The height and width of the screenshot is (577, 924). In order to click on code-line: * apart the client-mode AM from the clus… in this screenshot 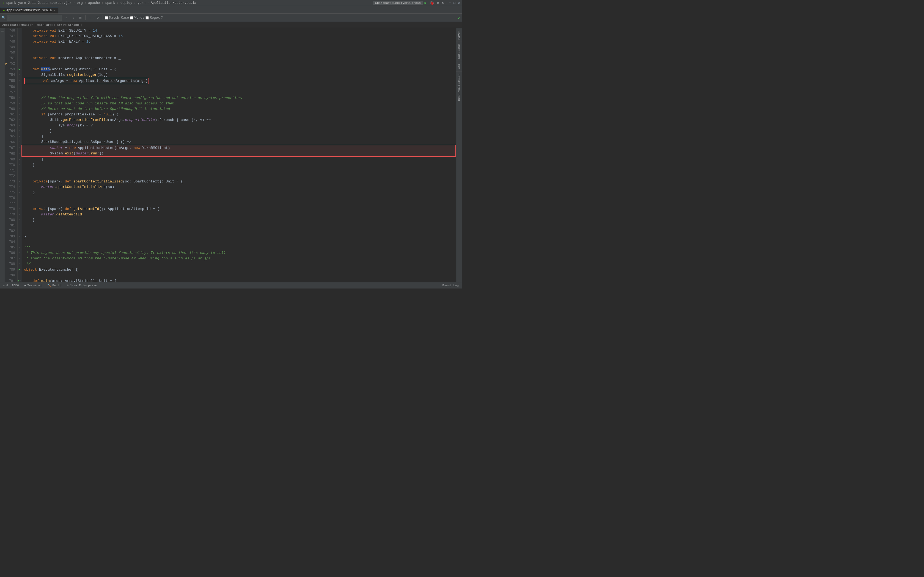, I will do `click(239, 259)`.